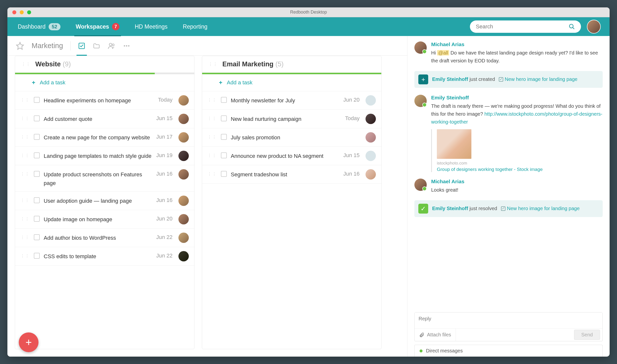 The image size is (617, 364). I want to click on tasks-view-icon, so click(82, 46).